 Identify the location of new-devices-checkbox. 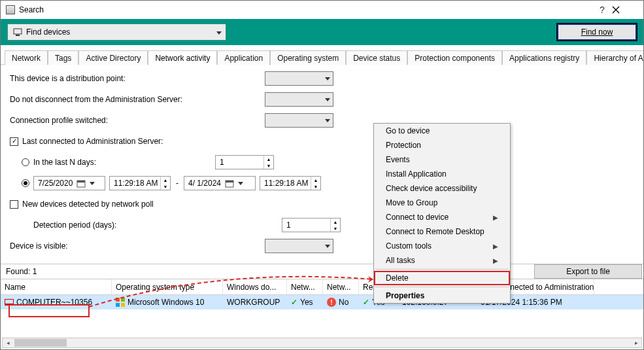
(14, 204).